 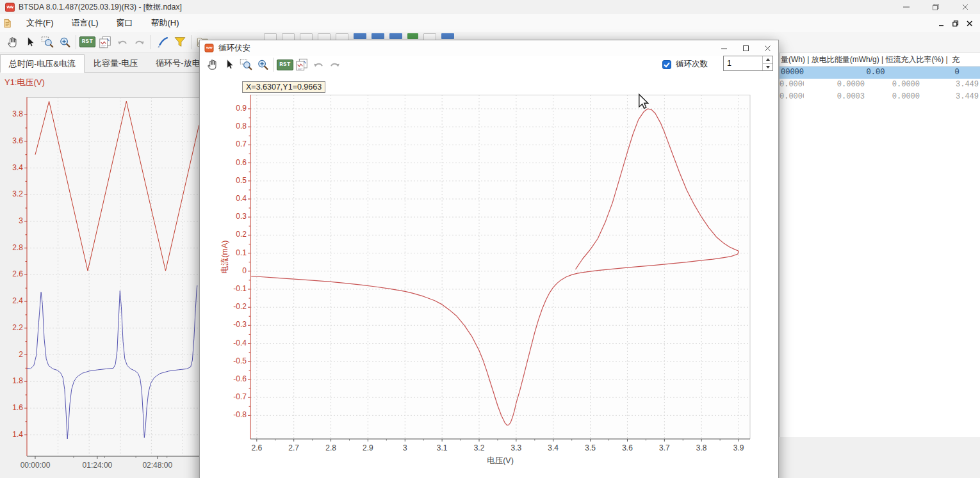 What do you see at coordinates (880, 73) in the screenshot?
I see `table-row: 000000.000` at bounding box center [880, 73].